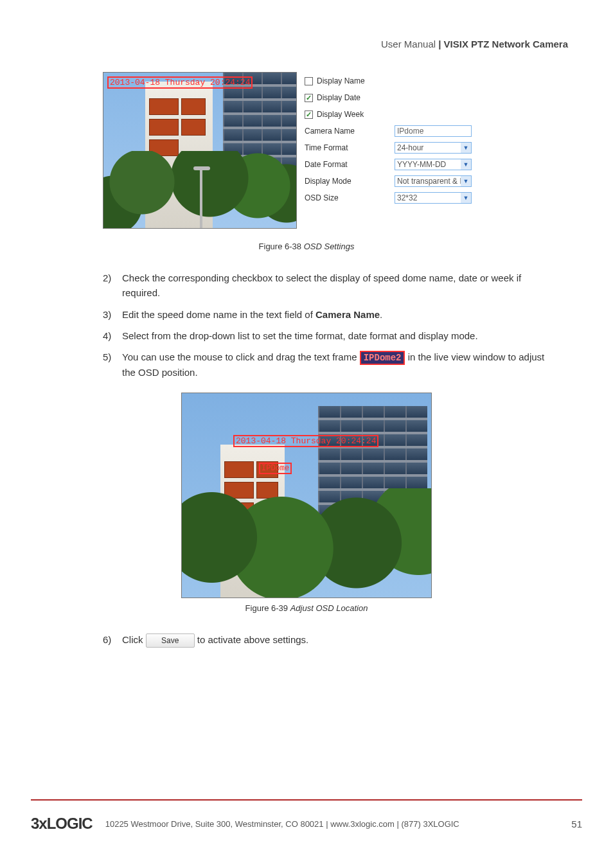 The height and width of the screenshot is (868, 613). What do you see at coordinates (433, 148) in the screenshot?
I see `time-format-select: 24-hour ▼` at bounding box center [433, 148].